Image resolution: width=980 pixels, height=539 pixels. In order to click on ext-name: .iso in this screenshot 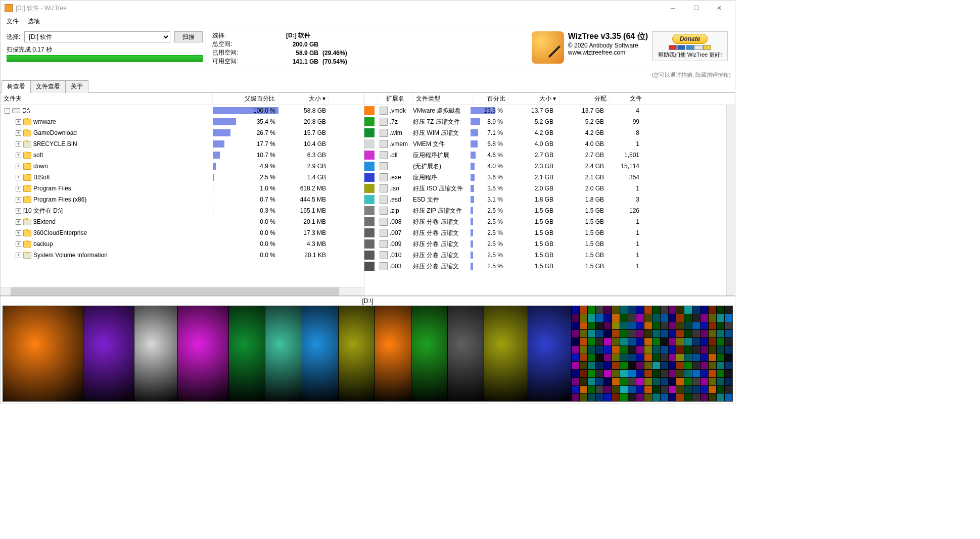, I will do `click(394, 188)`.